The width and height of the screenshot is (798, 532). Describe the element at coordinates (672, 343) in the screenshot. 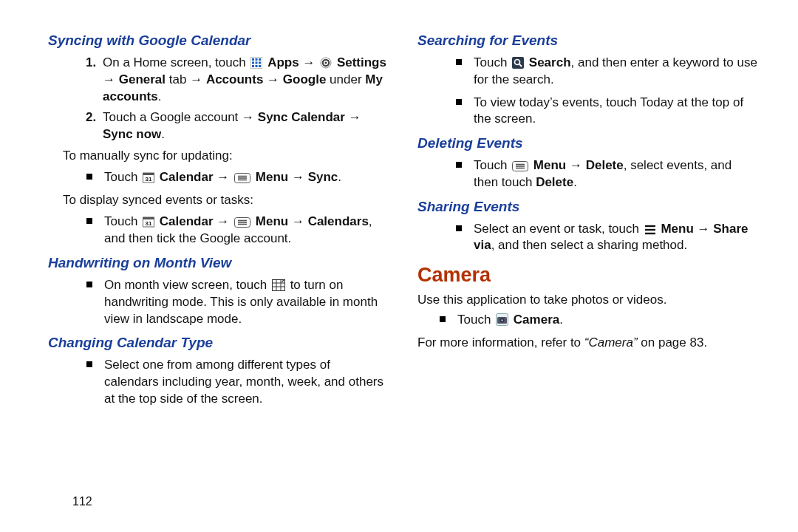

I see `text: on page 83.` at that location.